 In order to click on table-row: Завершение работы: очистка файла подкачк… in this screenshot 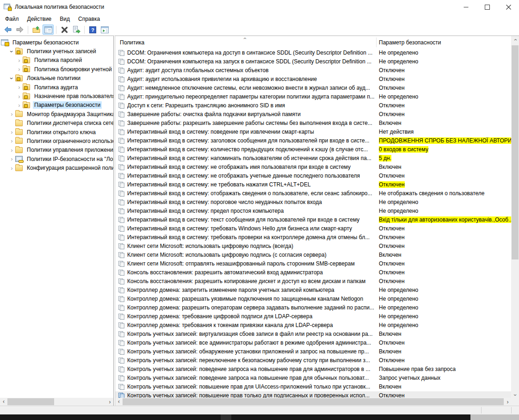, I will do `click(313, 115)`.